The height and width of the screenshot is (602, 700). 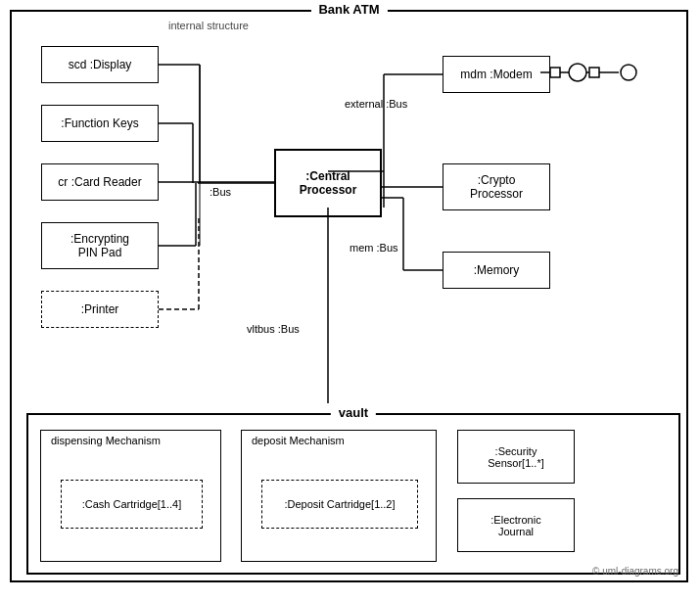 What do you see at coordinates (496, 187) in the screenshot?
I see `crypto-processor-box: :CryptoProcessor` at bounding box center [496, 187].